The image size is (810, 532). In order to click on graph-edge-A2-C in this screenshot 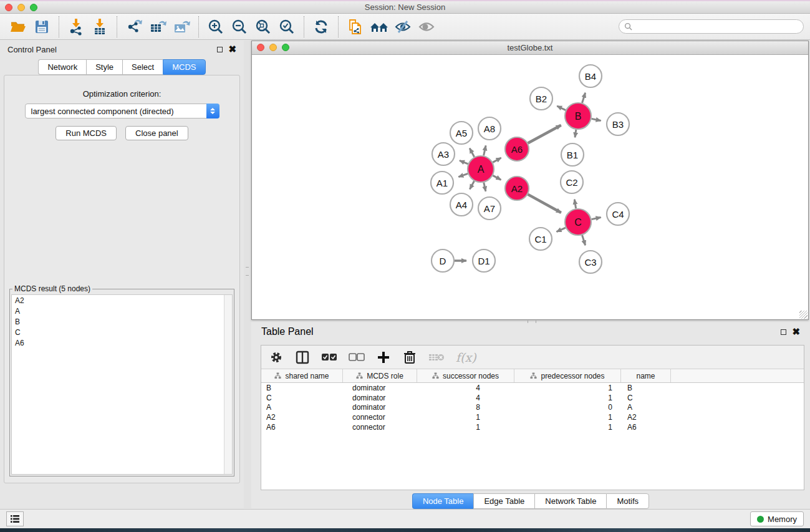, I will do `click(545, 203)`.